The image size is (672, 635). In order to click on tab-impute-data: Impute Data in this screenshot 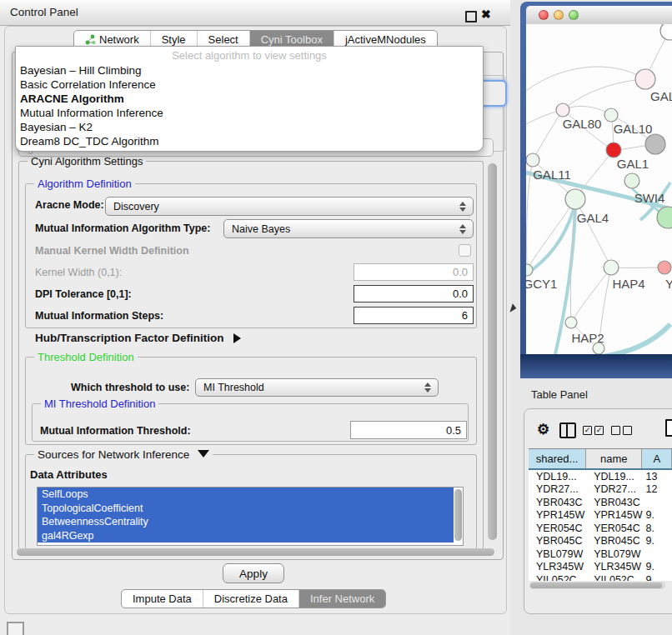, I will do `click(162, 598)`.